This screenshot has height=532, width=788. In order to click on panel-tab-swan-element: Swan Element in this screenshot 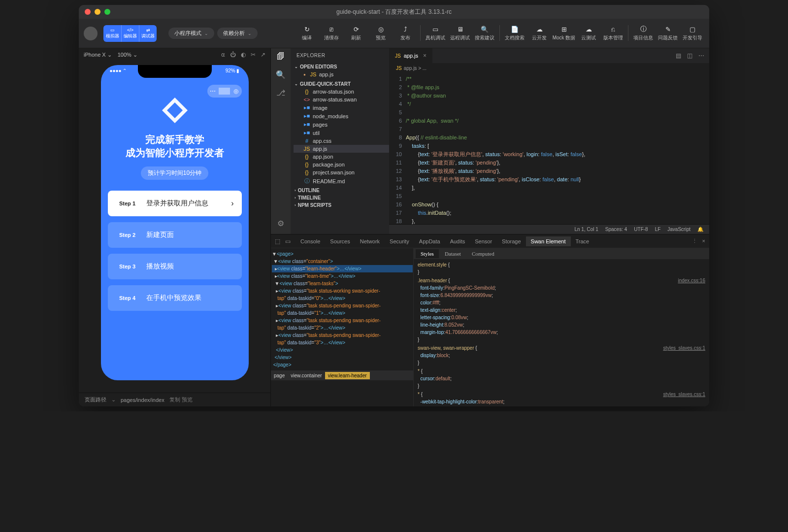, I will do `click(549, 241)`.